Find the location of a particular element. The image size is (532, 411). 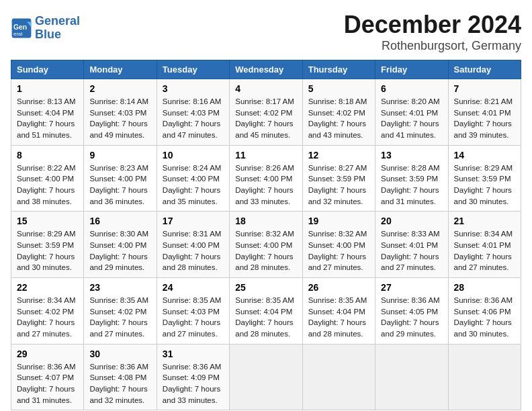

day-detail: Sunrise: 8:24 AM Sunset: 4:00 PM Dayligh… is located at coordinates (193, 185).